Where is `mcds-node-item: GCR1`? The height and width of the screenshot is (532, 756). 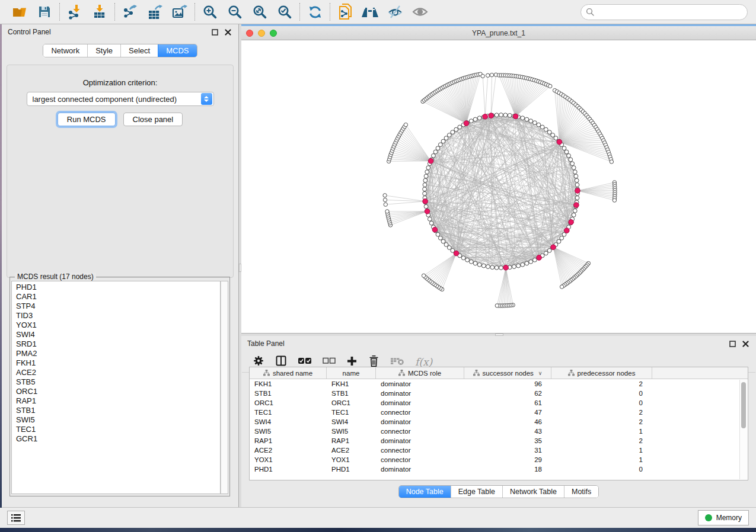
mcds-node-item: GCR1 is located at coordinates (118, 439).